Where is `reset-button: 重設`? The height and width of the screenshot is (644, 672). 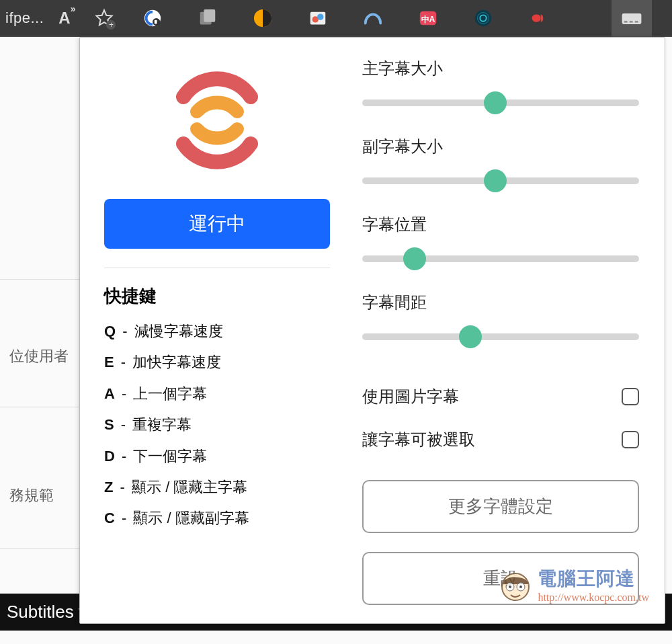 reset-button: 重設 is located at coordinates (501, 578).